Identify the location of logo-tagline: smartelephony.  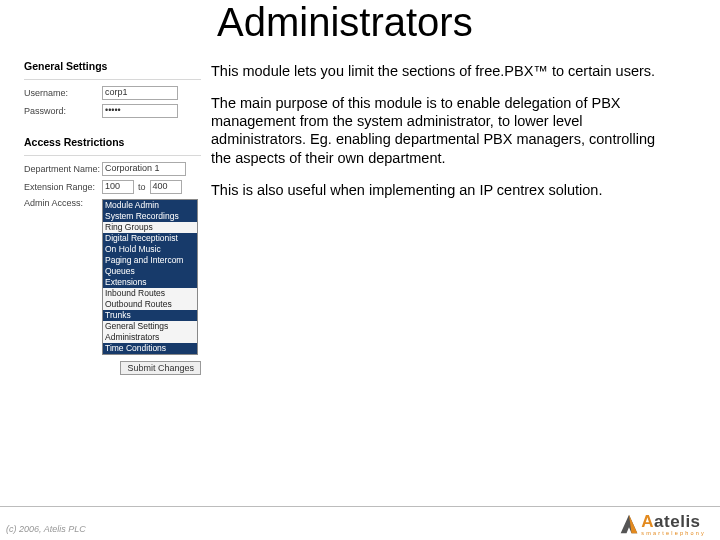
(674, 534).